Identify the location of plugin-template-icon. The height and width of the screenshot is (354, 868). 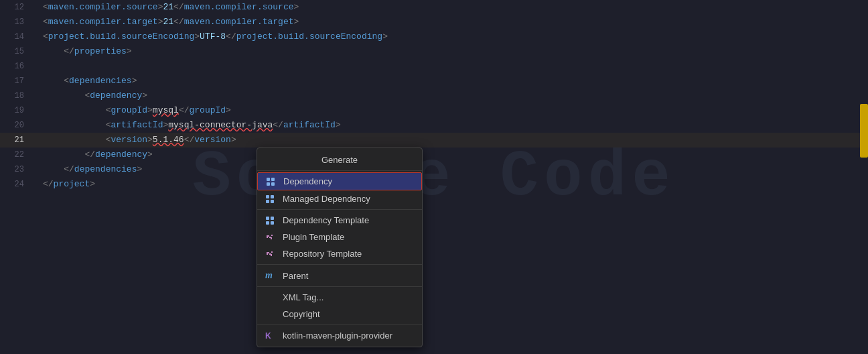
(271, 237).